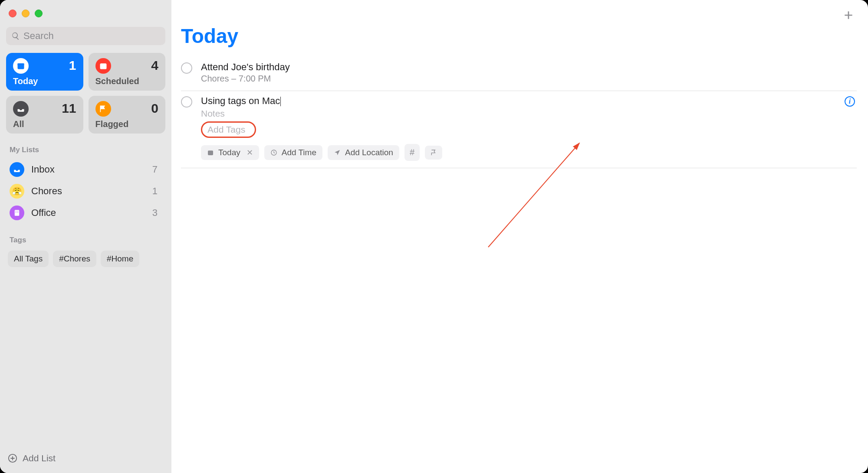 This screenshot has width=868, height=473. What do you see at coordinates (227, 129) in the screenshot?
I see `add-tags-placeholder: Add Tags` at bounding box center [227, 129].